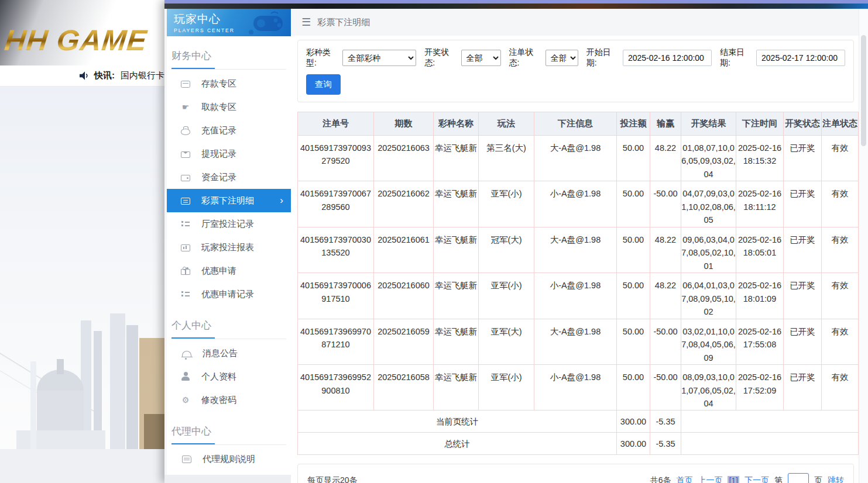  What do you see at coordinates (231, 432) in the screenshot?
I see `section-heading-agent: 代理中心` at bounding box center [231, 432].